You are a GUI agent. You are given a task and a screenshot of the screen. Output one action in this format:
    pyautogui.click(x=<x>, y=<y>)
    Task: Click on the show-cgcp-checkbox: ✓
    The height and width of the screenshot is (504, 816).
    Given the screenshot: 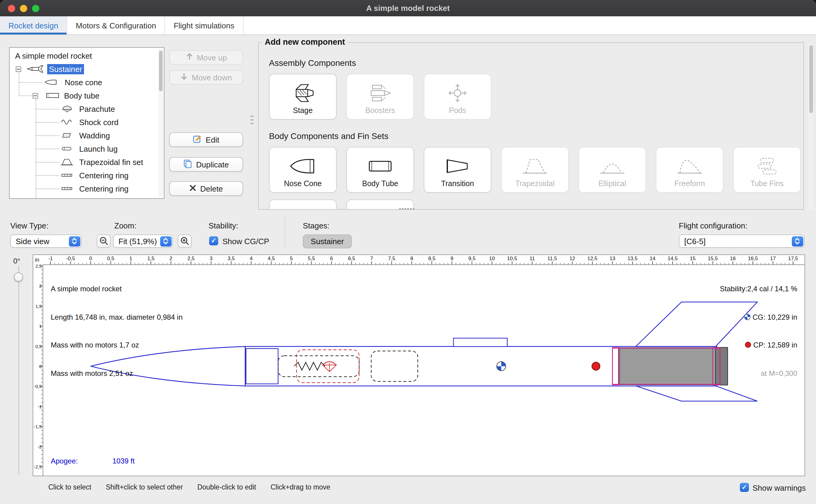 What is the action you would take?
    pyautogui.click(x=214, y=241)
    